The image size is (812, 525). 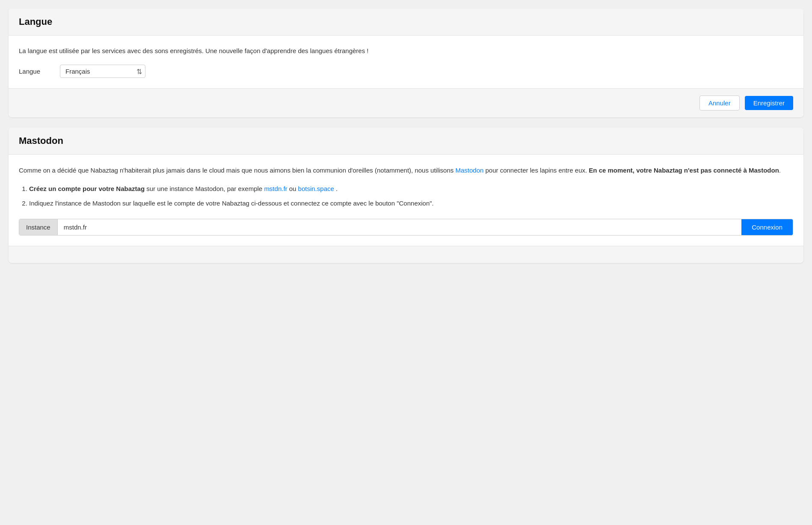 What do you see at coordinates (406, 170) in the screenshot?
I see `mastodon-description: Comme on a décidé que Nabaztag n'habiter…` at bounding box center [406, 170].